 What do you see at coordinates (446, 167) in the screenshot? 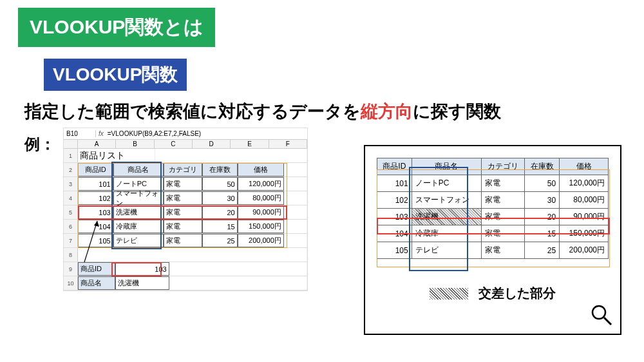
I see `r-hdr-name: 商品名` at bounding box center [446, 167].